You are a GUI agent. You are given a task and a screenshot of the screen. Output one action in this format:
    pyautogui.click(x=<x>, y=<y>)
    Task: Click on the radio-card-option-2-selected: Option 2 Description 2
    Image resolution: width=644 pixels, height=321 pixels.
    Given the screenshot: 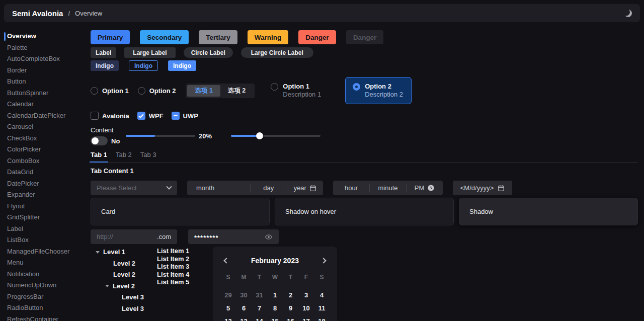 What is the action you would take?
    pyautogui.click(x=378, y=91)
    